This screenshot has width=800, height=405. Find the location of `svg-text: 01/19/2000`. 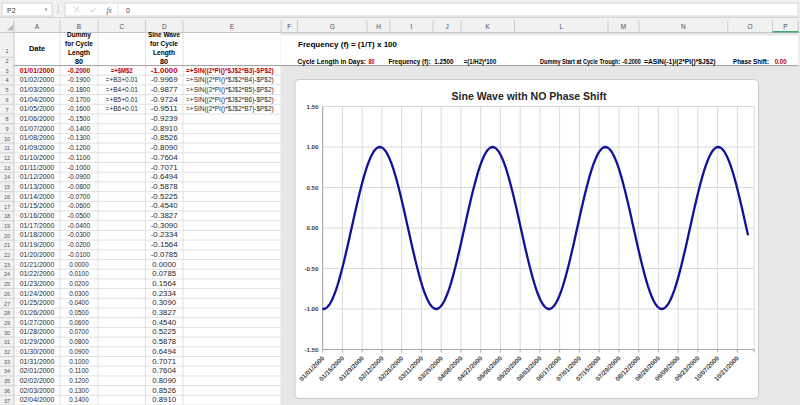

svg-text: 01/19/2000 is located at coordinates (38, 244).